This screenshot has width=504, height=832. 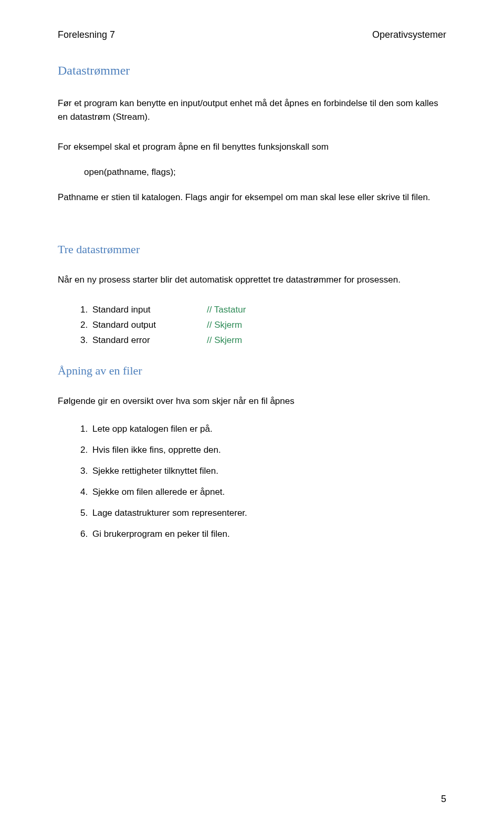 What do you see at coordinates (252, 110) in the screenshot?
I see `intro-paragraph-1: Før et program kan benytte en input/outp…` at bounding box center [252, 110].